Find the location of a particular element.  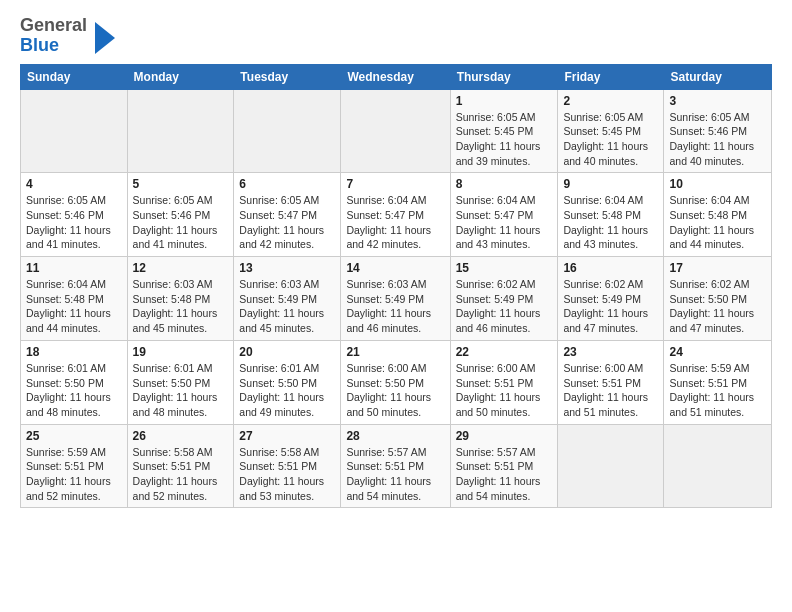

calendar-cell: 8Sunrise: 6:04 AMSunset: 5:47 PMDaylight… is located at coordinates (504, 215).